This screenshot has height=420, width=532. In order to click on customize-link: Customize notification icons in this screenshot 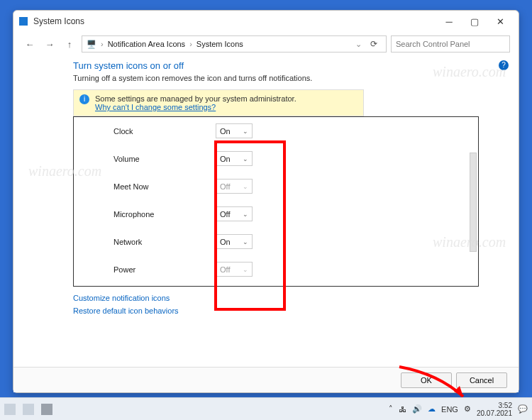, I will do `click(276, 298)`.